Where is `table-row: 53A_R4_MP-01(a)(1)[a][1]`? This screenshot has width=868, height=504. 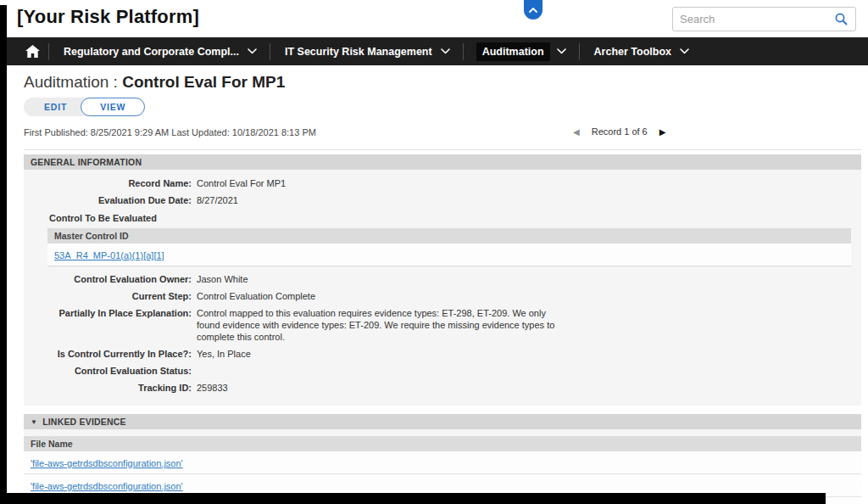 table-row: 53A_R4_MP-01(a)(1)[a][1] is located at coordinates (449, 255).